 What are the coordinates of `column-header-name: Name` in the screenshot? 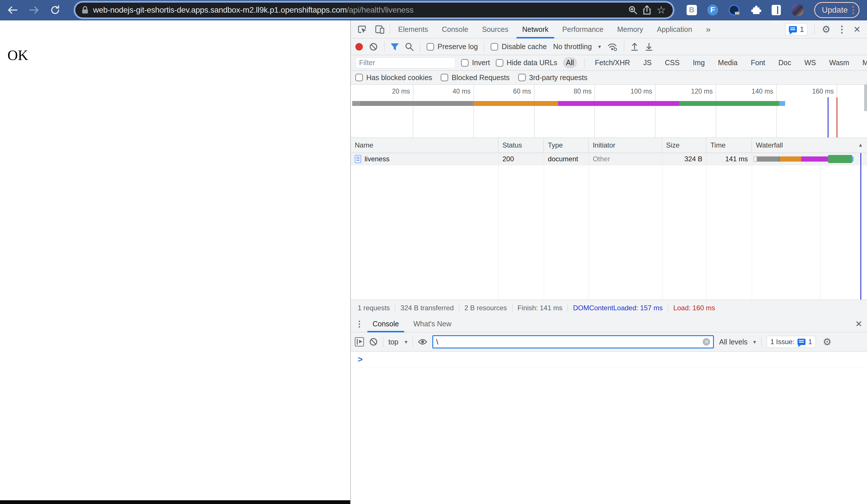 It's located at (425, 145).